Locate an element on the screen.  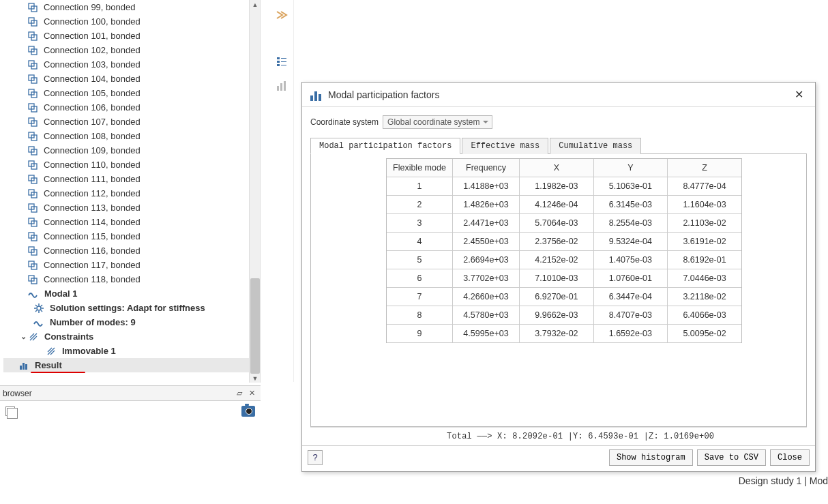
table-header: X is located at coordinates (557, 168).